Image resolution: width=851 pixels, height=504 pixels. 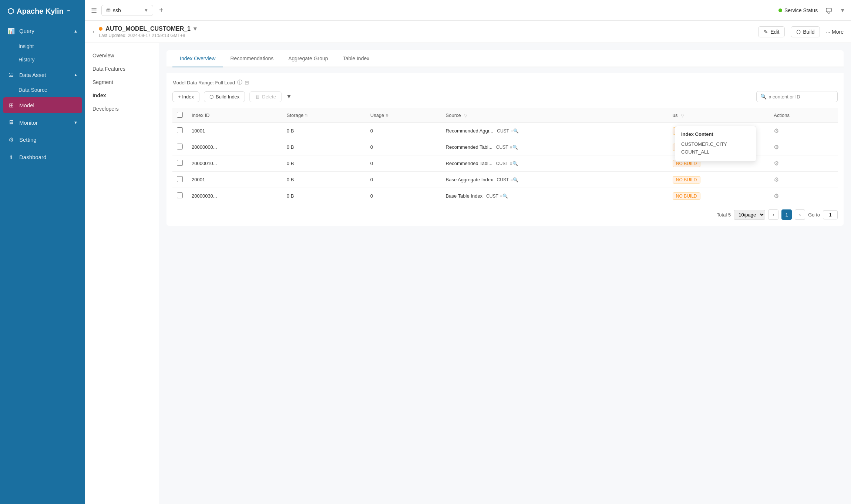 What do you see at coordinates (404, 196) in the screenshot?
I see `cell-usage: 0` at bounding box center [404, 196].